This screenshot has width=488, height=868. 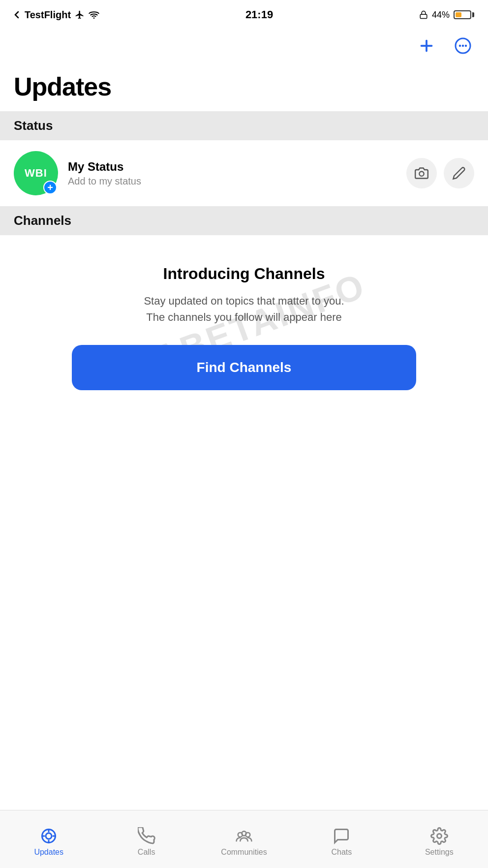 What do you see at coordinates (36, 173) in the screenshot?
I see `avatar-text: WBI` at bounding box center [36, 173].